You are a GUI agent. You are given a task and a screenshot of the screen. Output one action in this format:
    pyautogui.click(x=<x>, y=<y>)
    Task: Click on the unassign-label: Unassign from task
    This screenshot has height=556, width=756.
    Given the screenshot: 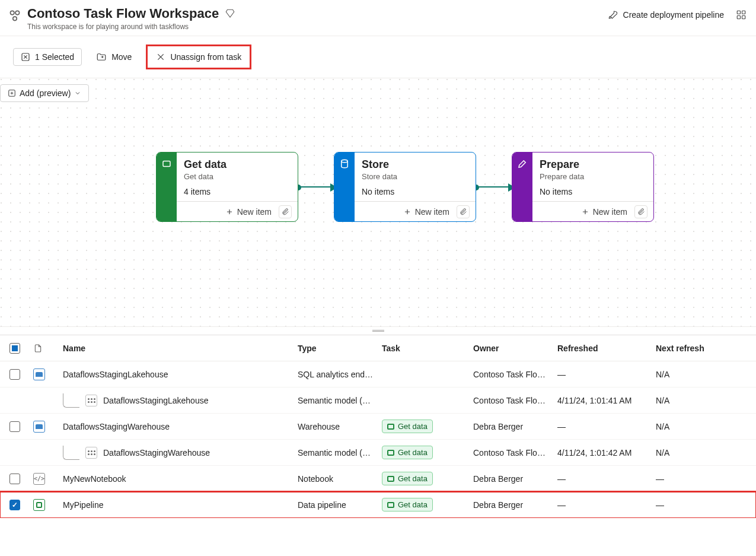 What is the action you would take?
    pyautogui.click(x=206, y=57)
    